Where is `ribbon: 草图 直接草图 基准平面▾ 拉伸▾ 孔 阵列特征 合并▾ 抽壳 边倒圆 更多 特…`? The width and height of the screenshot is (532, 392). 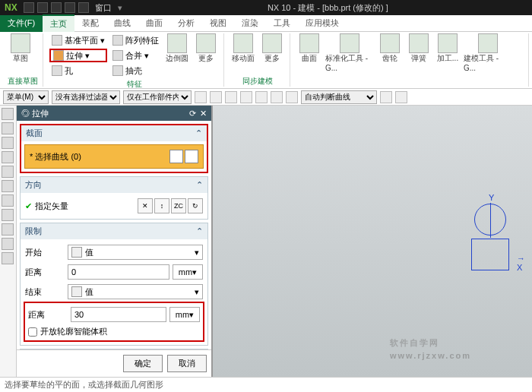
ribbon: 草图 直接草图 基准平面▾ 拉伸▾ 孔 阵列特征 合并▾ 抽壳 边倒圆 更多 特… is located at coordinates (266, 61).